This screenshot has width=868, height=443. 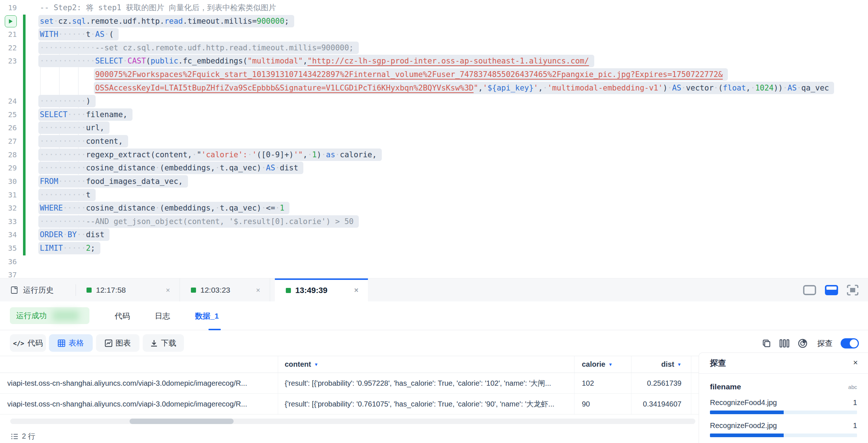 I want to click on result-tab-日志: 日志, so click(x=162, y=316).